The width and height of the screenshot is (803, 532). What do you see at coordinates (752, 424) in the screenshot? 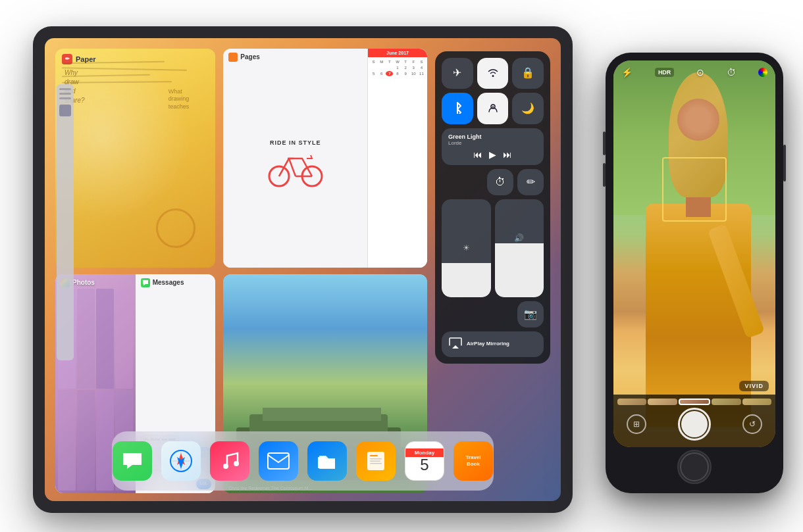
I see `flip-camera-btn: ↺` at bounding box center [752, 424].